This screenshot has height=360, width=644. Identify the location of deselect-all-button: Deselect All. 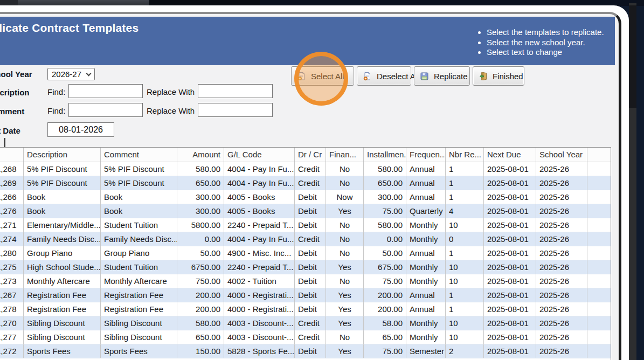
(384, 76).